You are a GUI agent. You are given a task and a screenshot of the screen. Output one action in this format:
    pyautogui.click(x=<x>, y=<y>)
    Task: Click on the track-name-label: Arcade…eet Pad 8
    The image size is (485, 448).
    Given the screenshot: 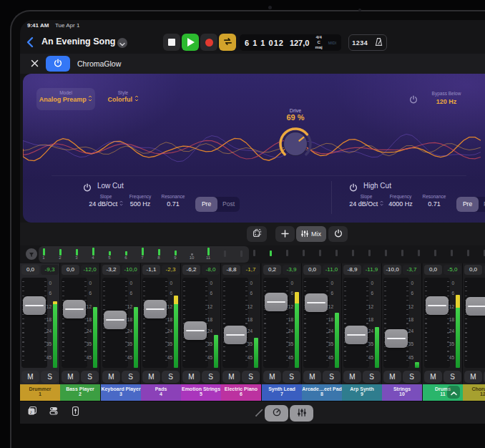 What is the action you would take?
    pyautogui.click(x=322, y=392)
    